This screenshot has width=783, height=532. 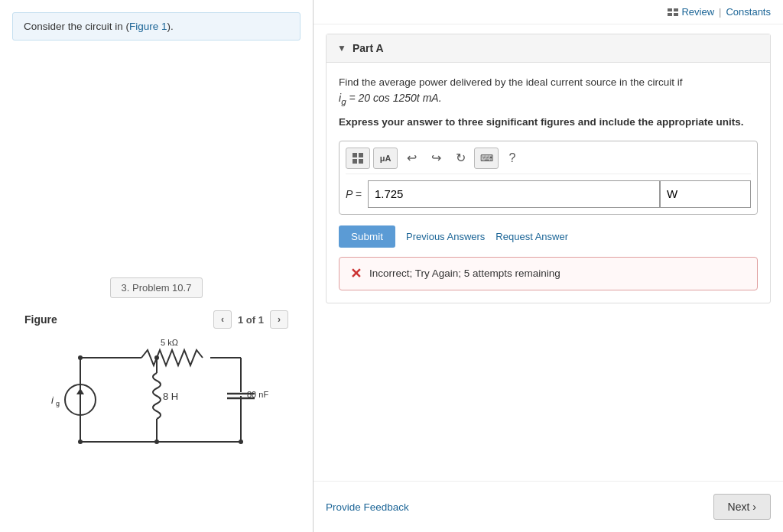 What do you see at coordinates (445, 237) in the screenshot?
I see `previous-answers-btn: Previous Answers` at bounding box center [445, 237].